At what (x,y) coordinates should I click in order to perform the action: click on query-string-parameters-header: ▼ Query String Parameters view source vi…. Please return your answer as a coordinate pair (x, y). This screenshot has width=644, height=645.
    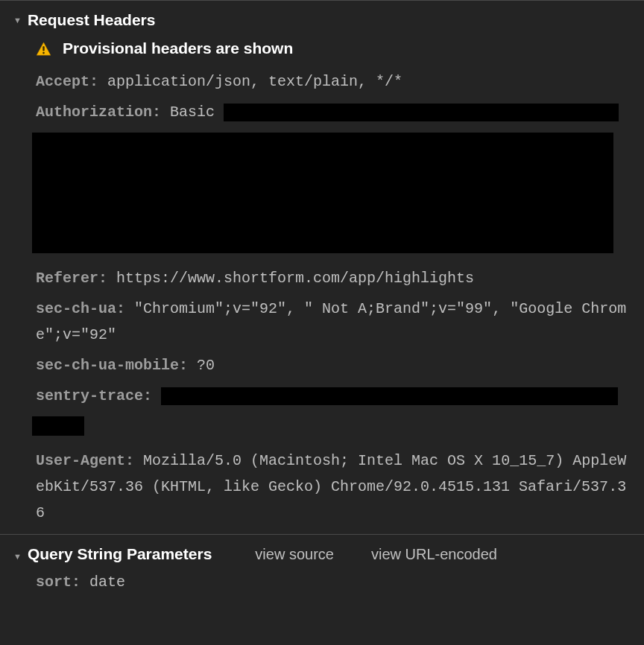
    Looking at the image, I should click on (322, 555).